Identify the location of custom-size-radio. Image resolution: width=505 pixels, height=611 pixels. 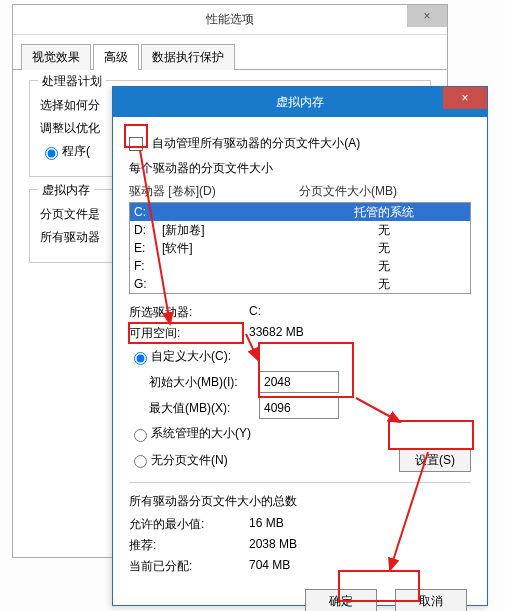
(140, 358).